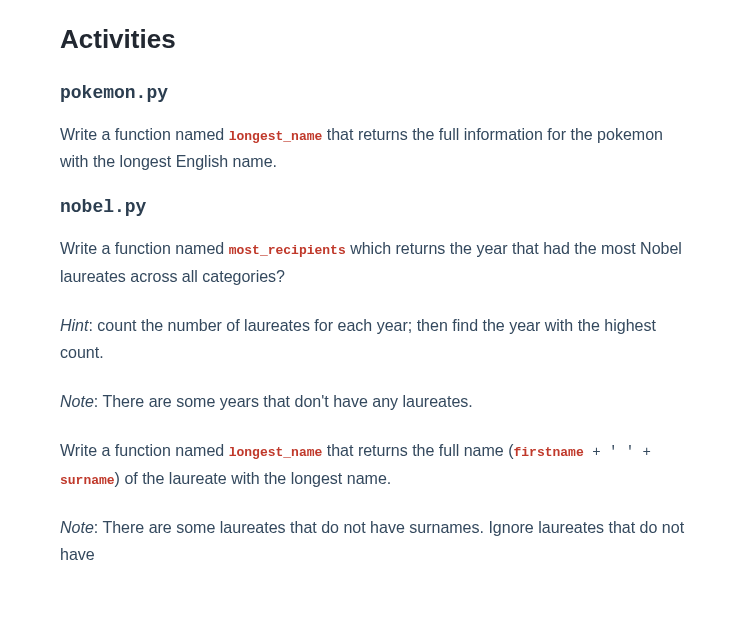 This screenshot has width=739, height=629. Describe the element at coordinates (358, 339) in the screenshot. I see `text: : count the number of laureates for each…` at that location.